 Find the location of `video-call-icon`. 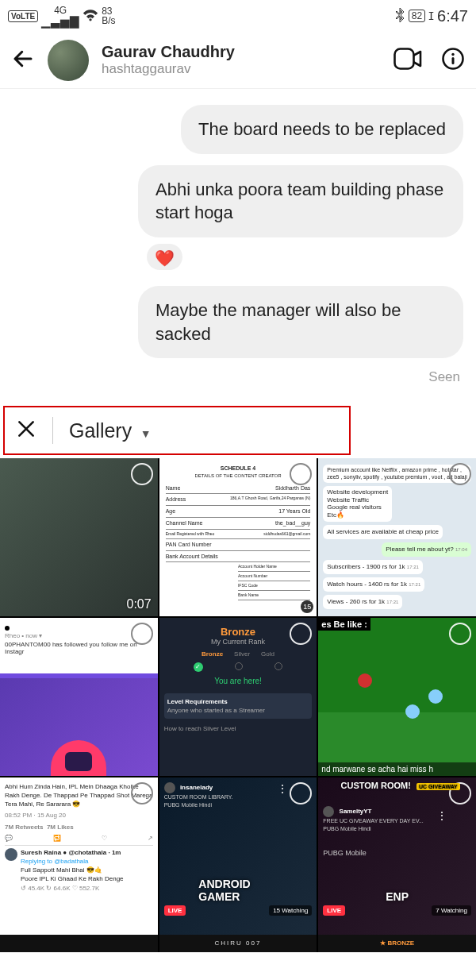

video-call-icon is located at coordinates (408, 60).